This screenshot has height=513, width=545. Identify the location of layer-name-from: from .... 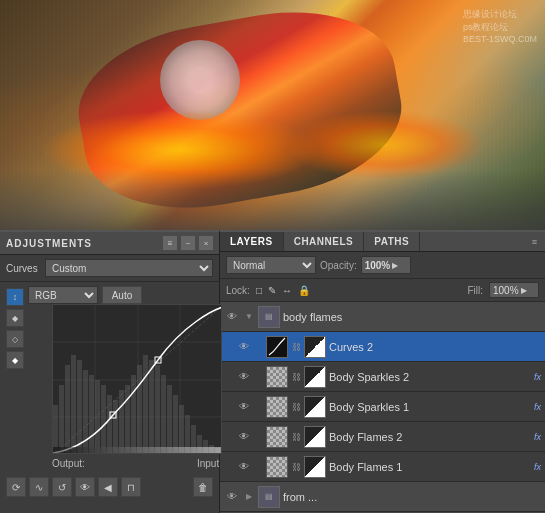
(412, 497).